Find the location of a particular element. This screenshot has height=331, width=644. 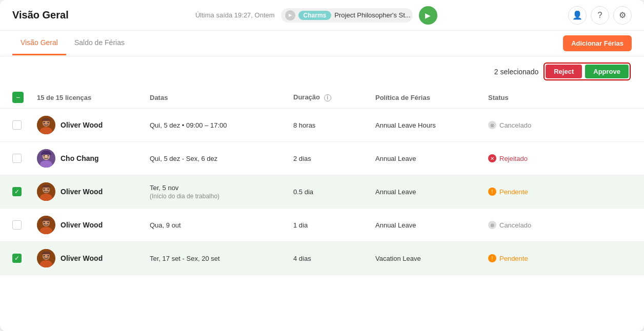

person-name: Cho Chang is located at coordinates (80, 158).